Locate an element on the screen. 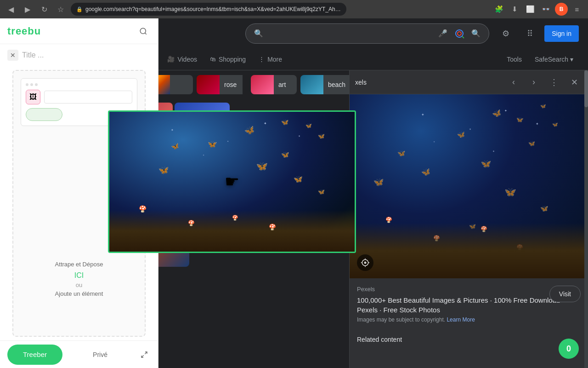 Image resolution: width=588 pixels, height=368 pixels. extension-area: 🧩 ⬇ ⬜ 👓 B ≡ is located at coordinates (538, 9).